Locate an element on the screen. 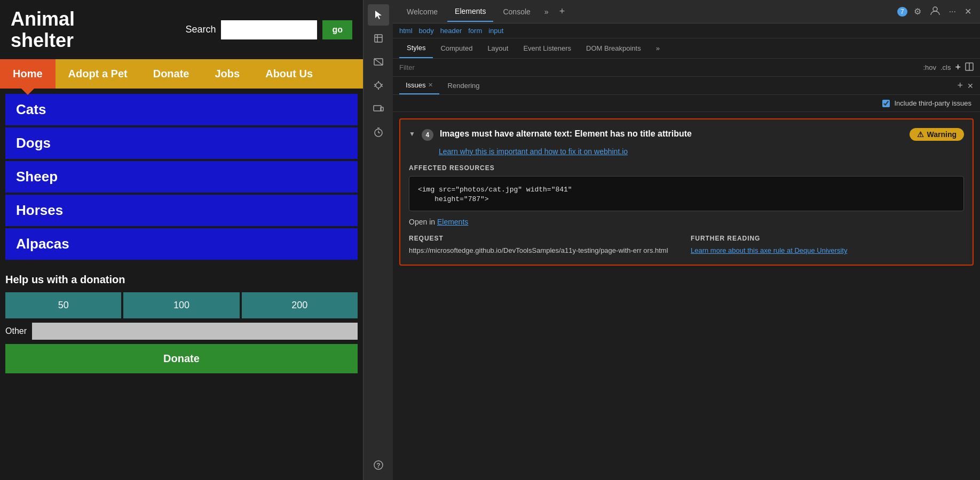  amount-200-button: 200 is located at coordinates (300, 305).